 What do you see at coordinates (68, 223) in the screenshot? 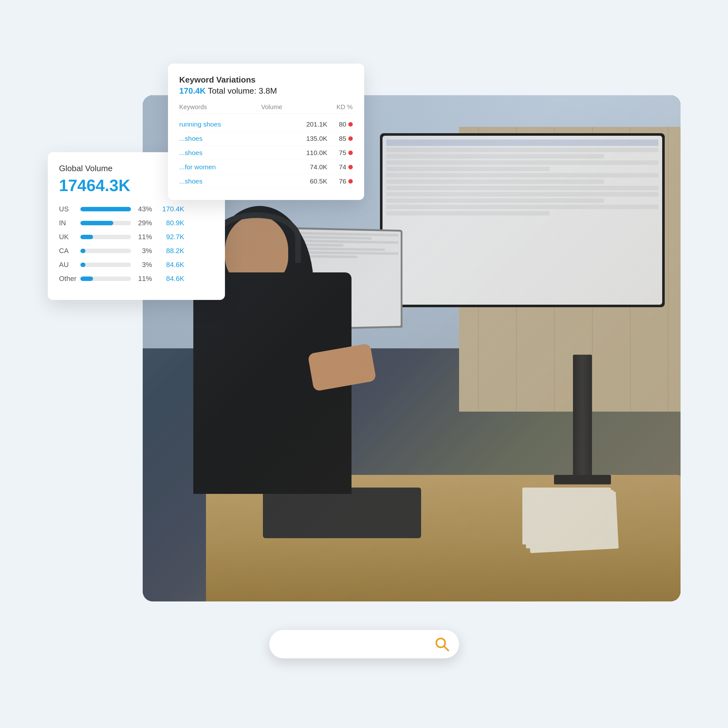
I see `volume-country: IN` at bounding box center [68, 223].